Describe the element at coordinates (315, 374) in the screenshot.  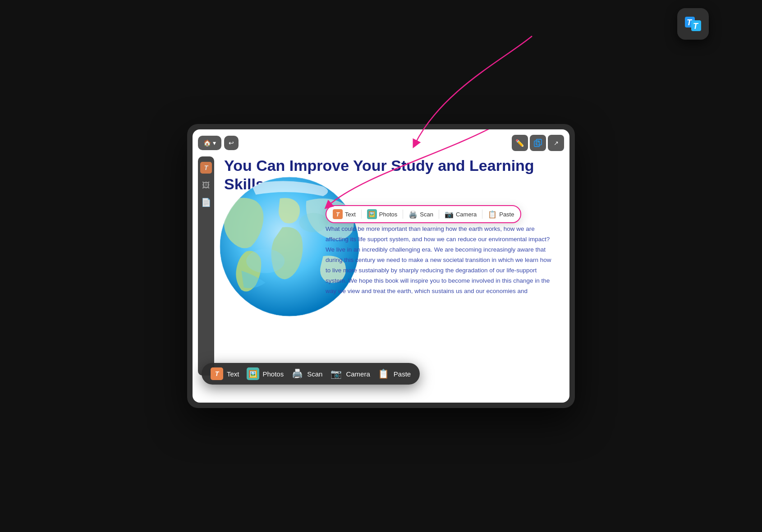
I see `bottom-scan-label: Scan` at that location.